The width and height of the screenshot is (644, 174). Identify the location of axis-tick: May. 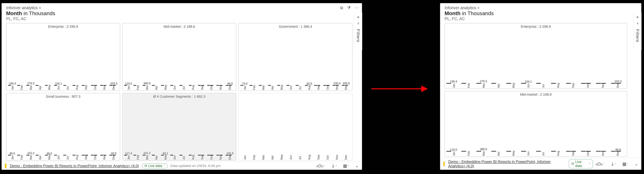
(166, 88).